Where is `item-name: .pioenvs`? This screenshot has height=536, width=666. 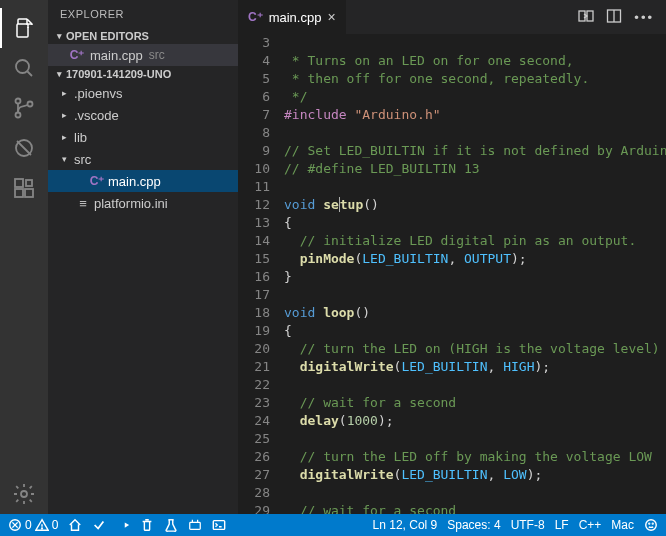
item-name: .pioenvs is located at coordinates (98, 94).